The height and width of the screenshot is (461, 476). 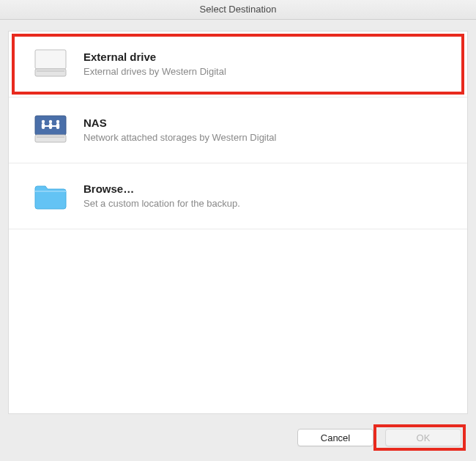 What do you see at coordinates (420, 438) in the screenshot?
I see `ok-button-highlight: OK` at bounding box center [420, 438].